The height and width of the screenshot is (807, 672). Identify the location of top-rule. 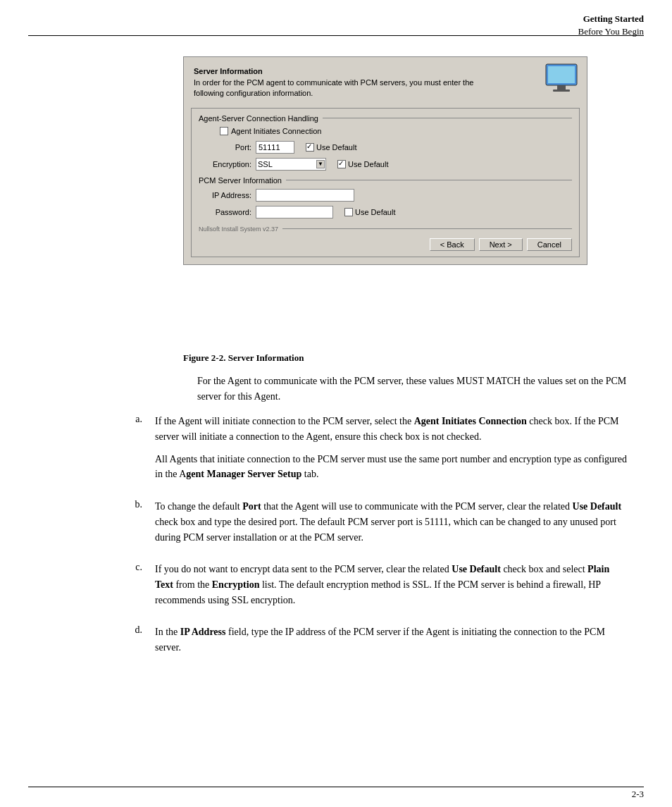
(336, 35).